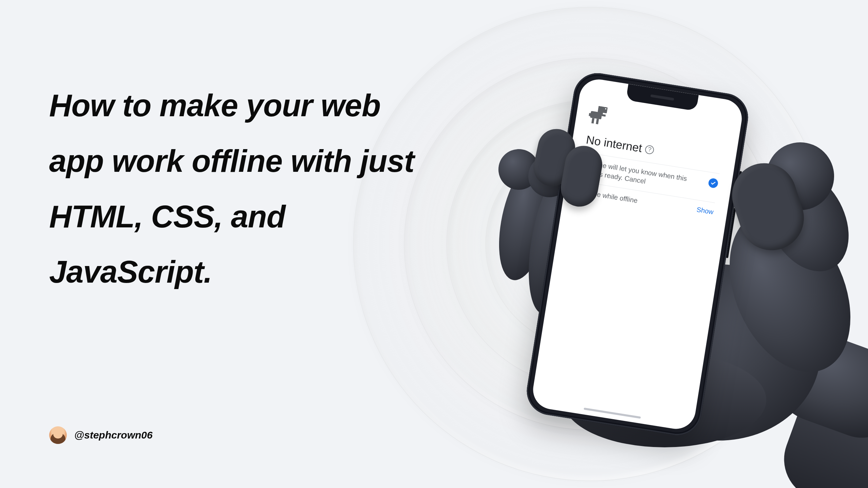  I want to click on help-icon: ?, so click(650, 149).